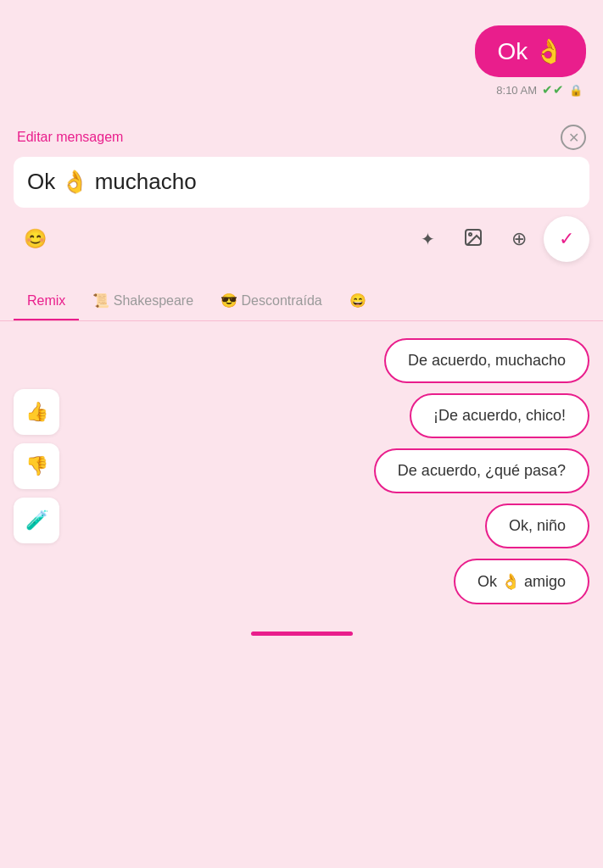 The width and height of the screenshot is (603, 868). Describe the element at coordinates (500, 415) in the screenshot. I see `suggestion-chip-2: ¡De acuerdo, chico!` at that location.